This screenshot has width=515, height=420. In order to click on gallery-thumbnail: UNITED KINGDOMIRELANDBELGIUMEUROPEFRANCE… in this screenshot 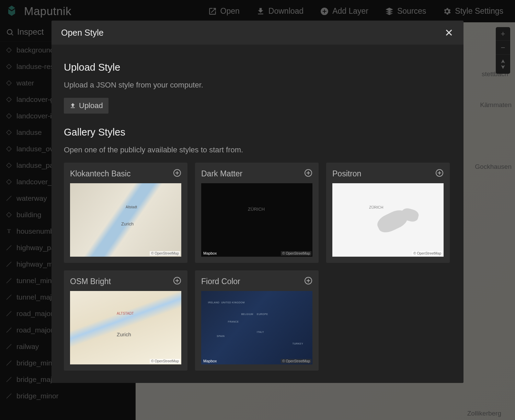, I will do `click(257, 328)`.